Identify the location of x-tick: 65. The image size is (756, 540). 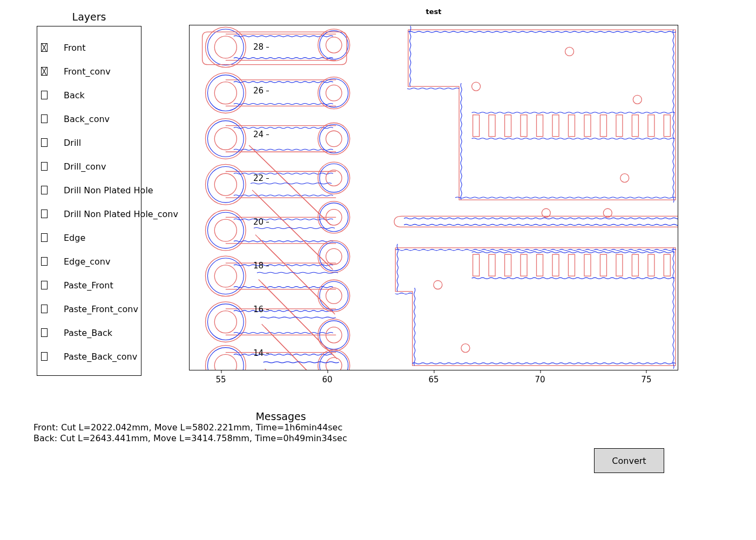
(433, 380).